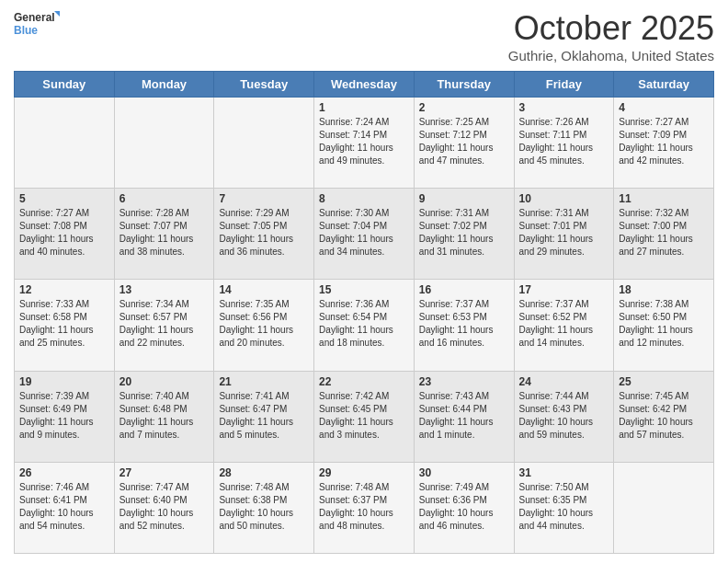 The width and height of the screenshot is (728, 563). What do you see at coordinates (463, 508) in the screenshot?
I see `calendar-cell: 30Sunrise: 7:49 AM Sunset: 6:36 PM Dayli…` at bounding box center [463, 508].